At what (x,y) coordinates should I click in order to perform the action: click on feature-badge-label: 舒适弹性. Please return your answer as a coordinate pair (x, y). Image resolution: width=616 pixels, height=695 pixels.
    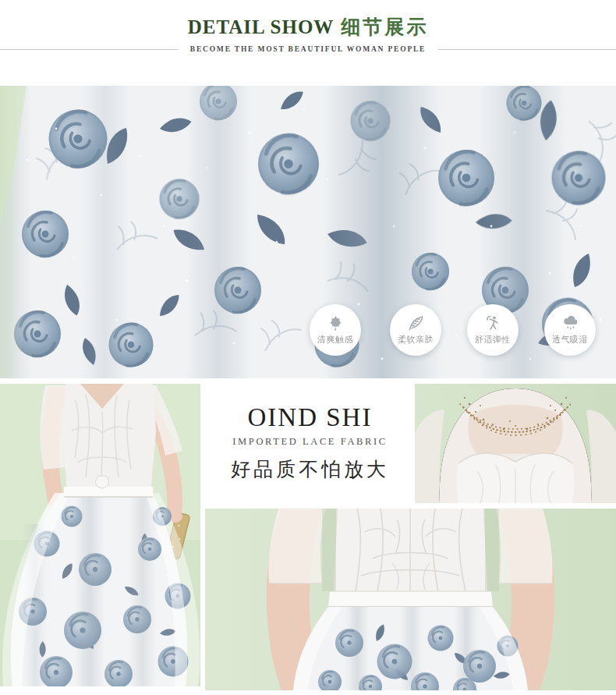
    Looking at the image, I should click on (493, 340).